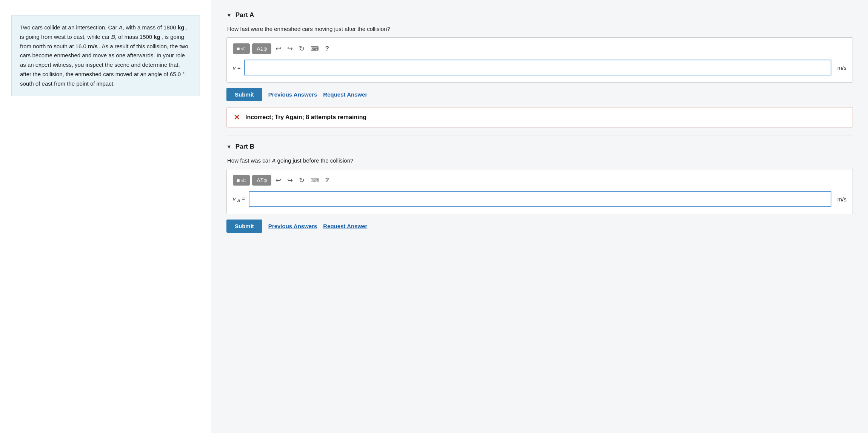  I want to click on part-b-submit-button: Submit, so click(245, 226).